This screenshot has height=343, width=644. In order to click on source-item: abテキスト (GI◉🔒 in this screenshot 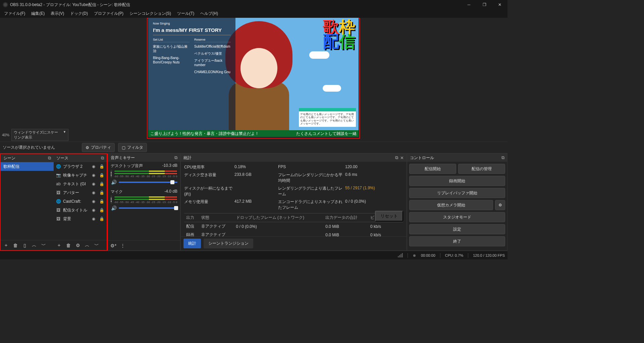, I will do `click(80, 184)`.